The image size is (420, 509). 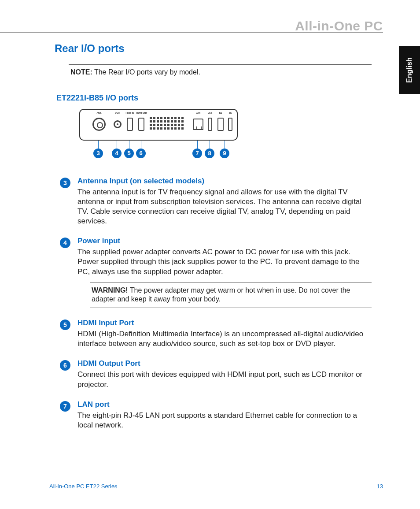 What do you see at coordinates (231, 113) in the screenshot?
I see `port-label-ss2: SS` at bounding box center [231, 113].